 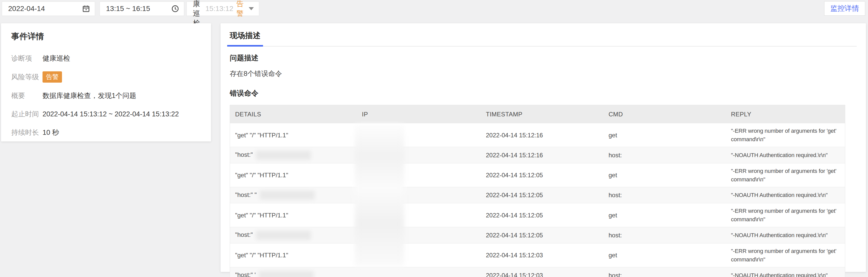 What do you see at coordinates (219, 9) in the screenshot?
I see `event-select-time: 15:13:12` at bounding box center [219, 9].